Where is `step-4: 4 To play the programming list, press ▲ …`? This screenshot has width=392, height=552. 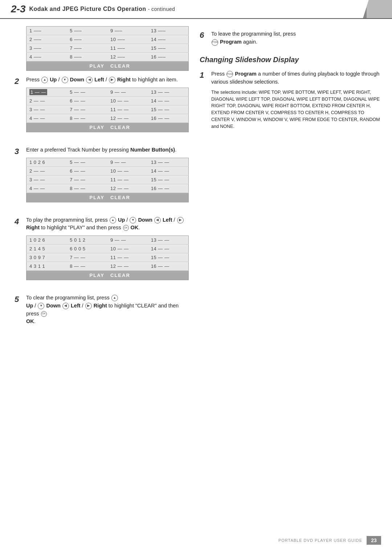
step-4: 4 To play the programming list, press ▲ … is located at coordinates (102, 250).